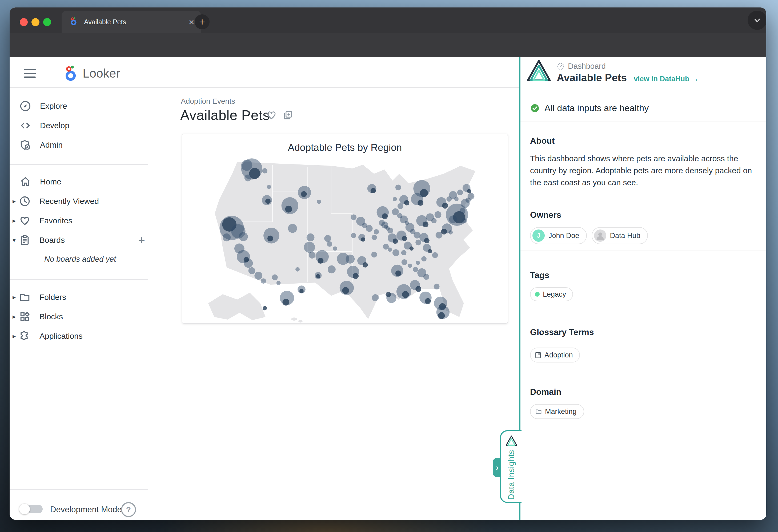 This screenshot has width=778, height=532. Describe the element at coordinates (559, 355) in the screenshot. I see `glossary-term-label: Adoption` at that location.